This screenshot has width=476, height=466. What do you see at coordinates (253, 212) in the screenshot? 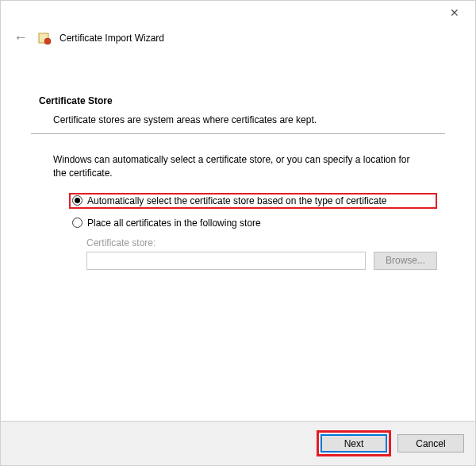
I see `radio-group: Automatically select the certificate sto…` at bounding box center [253, 212].